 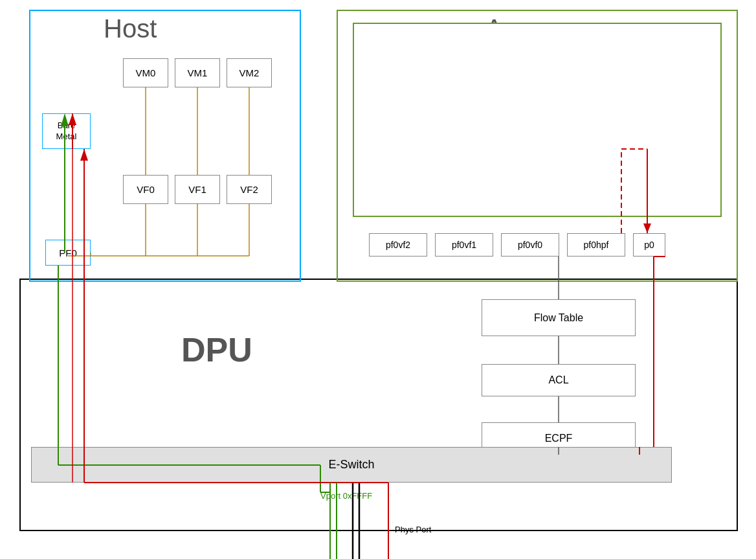 What do you see at coordinates (398, 245) in the screenshot?
I see `pf0vf2-box: pf0vf2` at bounding box center [398, 245].